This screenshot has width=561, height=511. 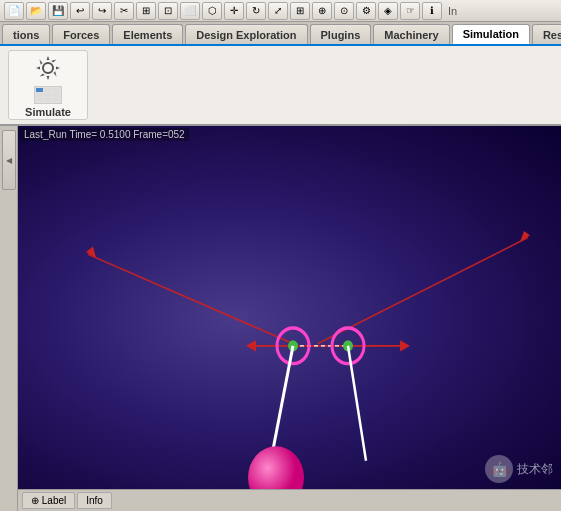 I want to click on simulate-label: Simulate, so click(x=48, y=112).